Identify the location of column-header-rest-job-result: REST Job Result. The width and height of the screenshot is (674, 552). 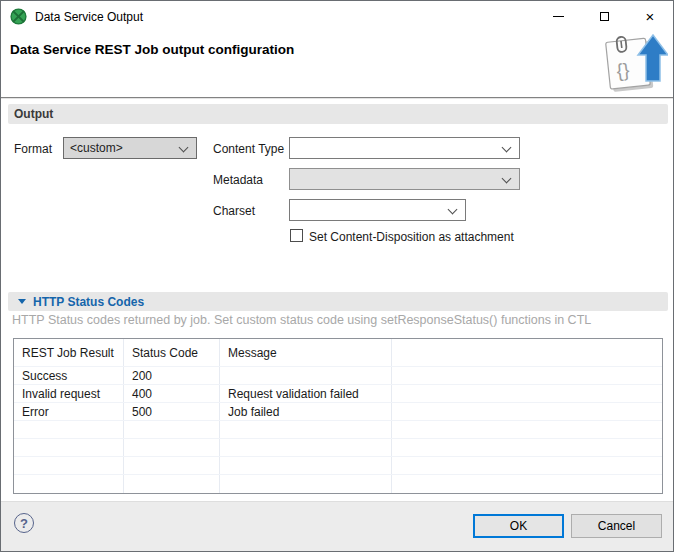
(69, 352).